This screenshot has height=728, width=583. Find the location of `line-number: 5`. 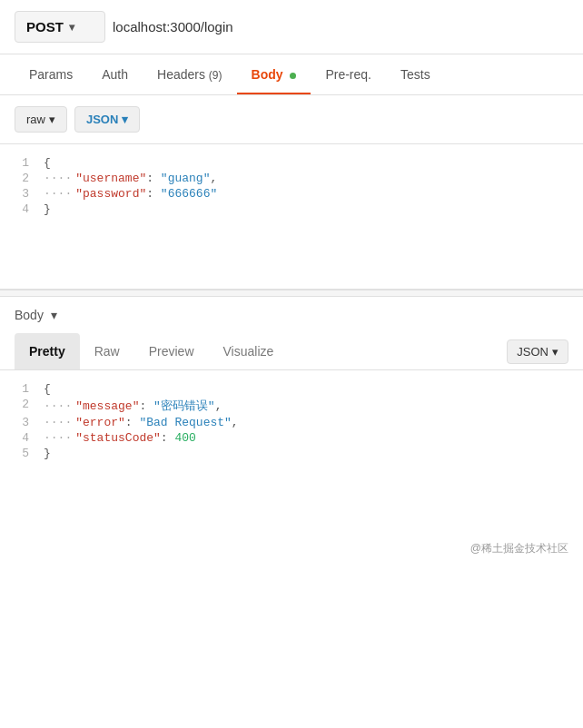

line-number: 5 is located at coordinates (22, 454).